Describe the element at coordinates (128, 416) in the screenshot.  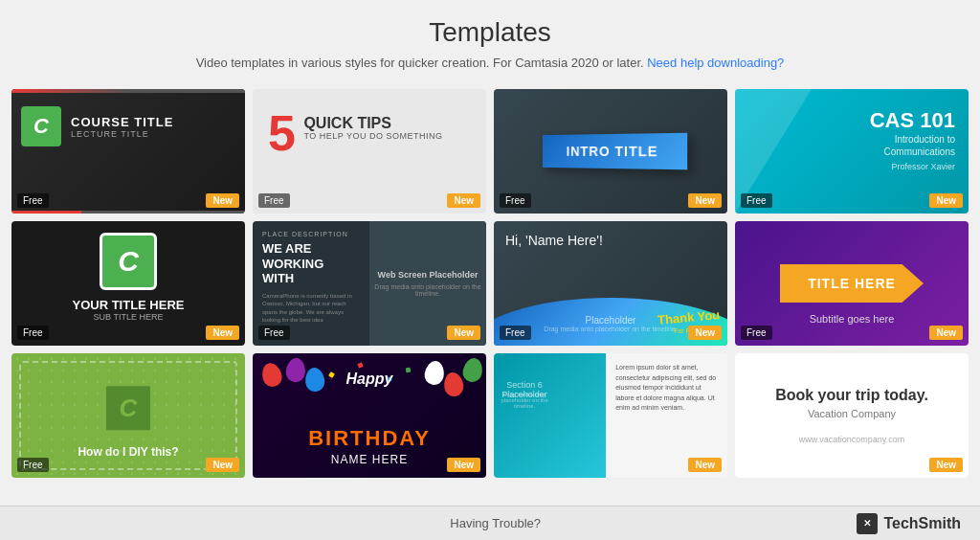
I see `template-card-diy: C How do I DIY this? Free New` at that location.